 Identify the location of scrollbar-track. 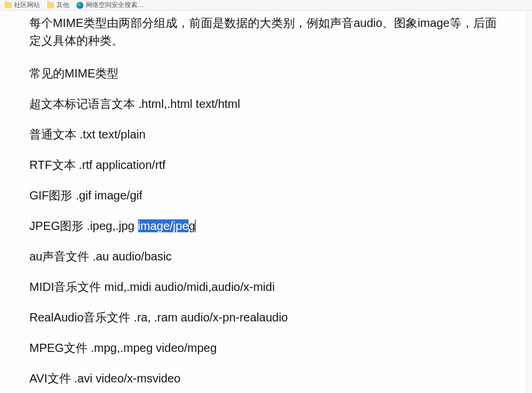
(529, 202).